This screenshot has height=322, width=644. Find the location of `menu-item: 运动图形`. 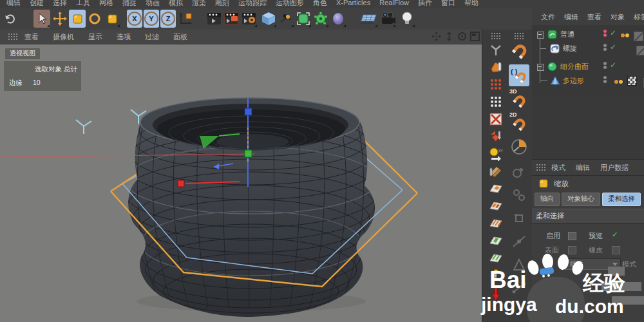

menu-item: 运动图形 is located at coordinates (290, 4).